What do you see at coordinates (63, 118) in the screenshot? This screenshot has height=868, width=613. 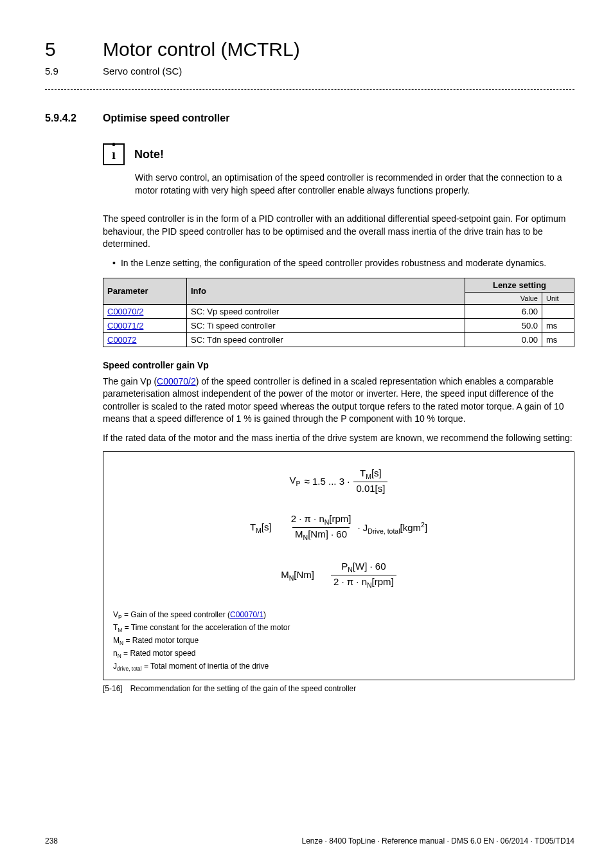 I see `section-number: 5.9.4.2` at bounding box center [63, 118].